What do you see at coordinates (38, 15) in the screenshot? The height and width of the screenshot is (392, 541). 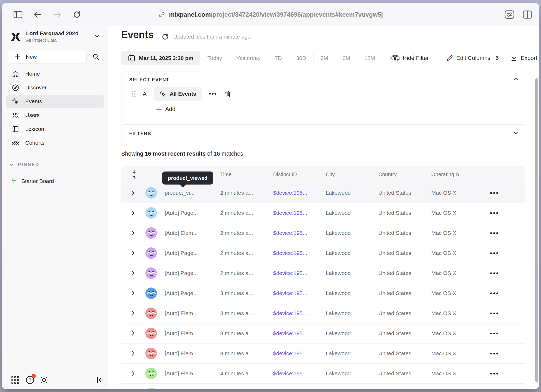 I see `back-button-icon` at bounding box center [38, 15].